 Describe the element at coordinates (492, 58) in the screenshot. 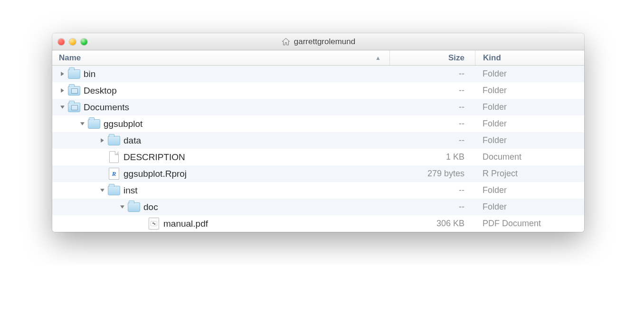

I see `column-header-kind-label: Kind` at that location.